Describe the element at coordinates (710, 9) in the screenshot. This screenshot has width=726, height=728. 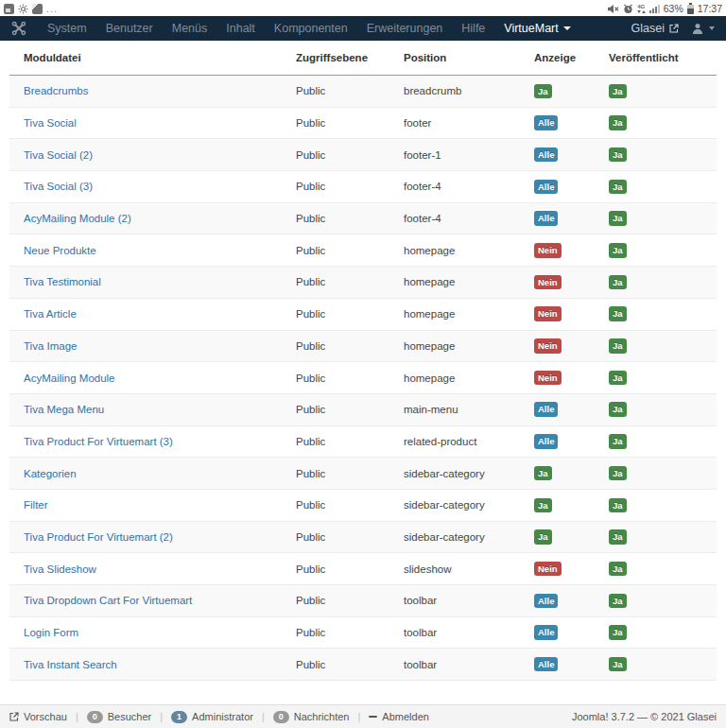
I see `clock-time: 17:37` at that location.